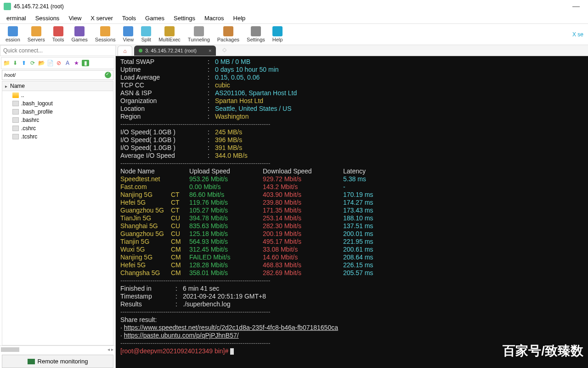 The width and height of the screenshot is (588, 368). I want to click on tool-split: Split, so click(146, 34).